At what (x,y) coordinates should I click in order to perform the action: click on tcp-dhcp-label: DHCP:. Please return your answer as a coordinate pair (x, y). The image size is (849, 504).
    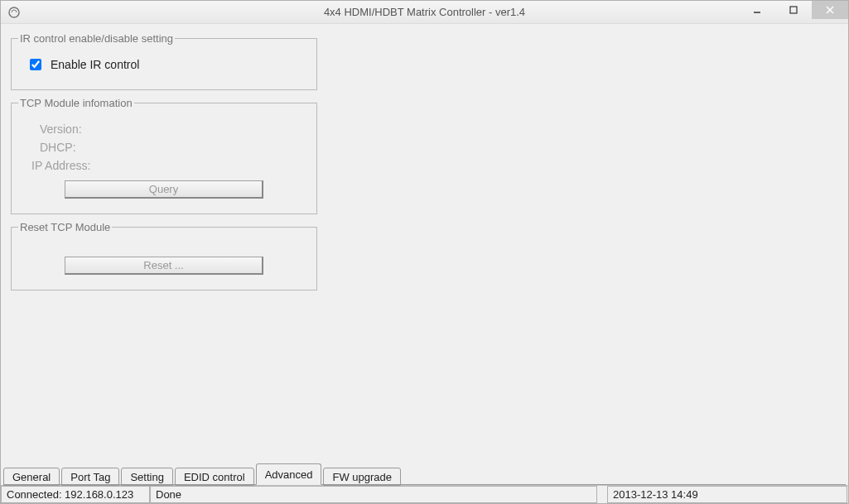
    Looking at the image, I should click on (173, 147).